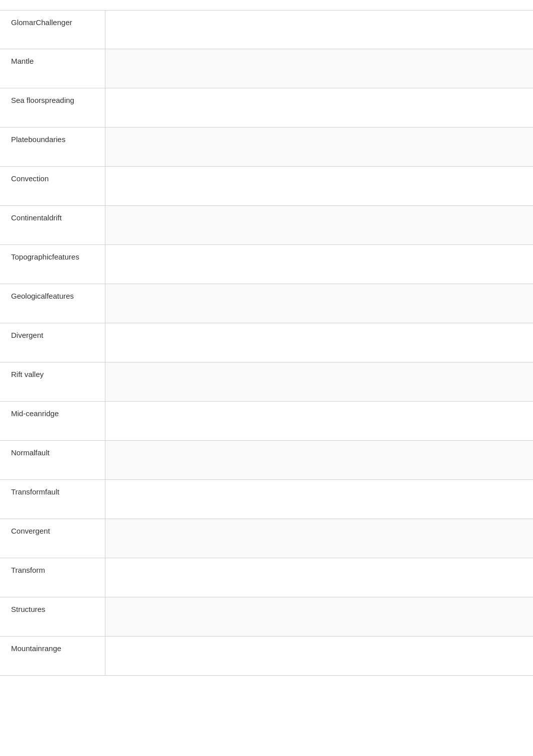  What do you see at coordinates (266, 147) in the screenshot?
I see `table-row: Plateboundaries` at bounding box center [266, 147].